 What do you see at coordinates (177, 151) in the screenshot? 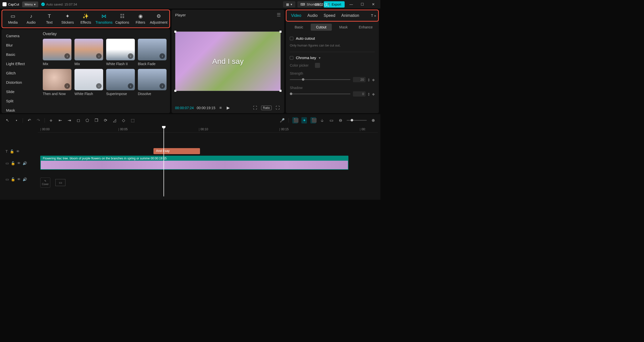
I see `text-clip: And I say` at bounding box center [177, 151].